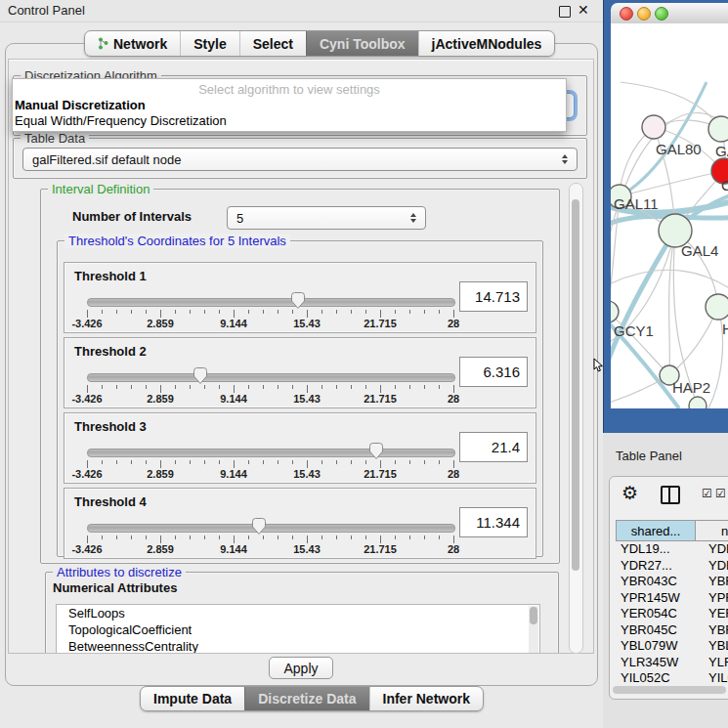  Describe the element at coordinates (493, 448) in the screenshot. I see `threshold-value-field: 21.4` at that location.